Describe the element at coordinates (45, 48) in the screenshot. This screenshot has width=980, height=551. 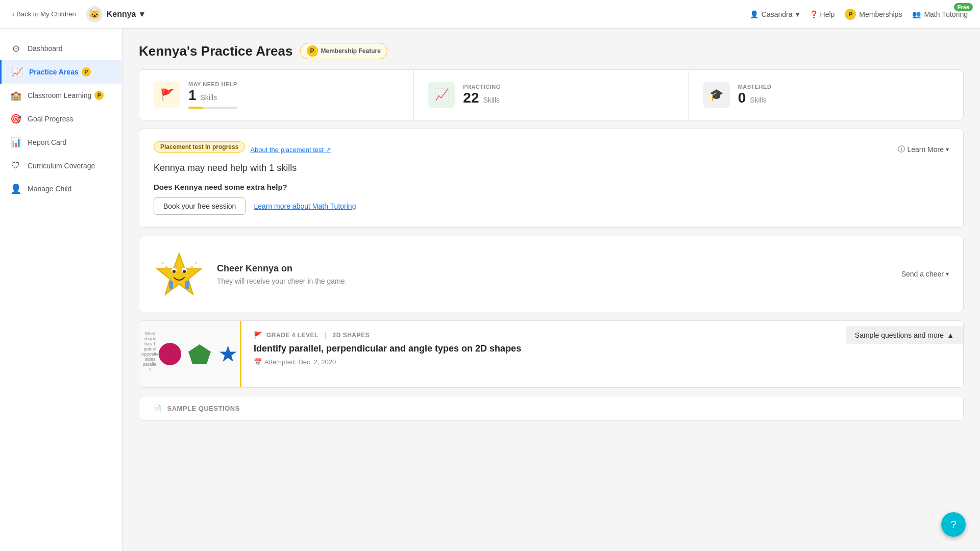
I see `dashboard-label: Dashboard` at that location.